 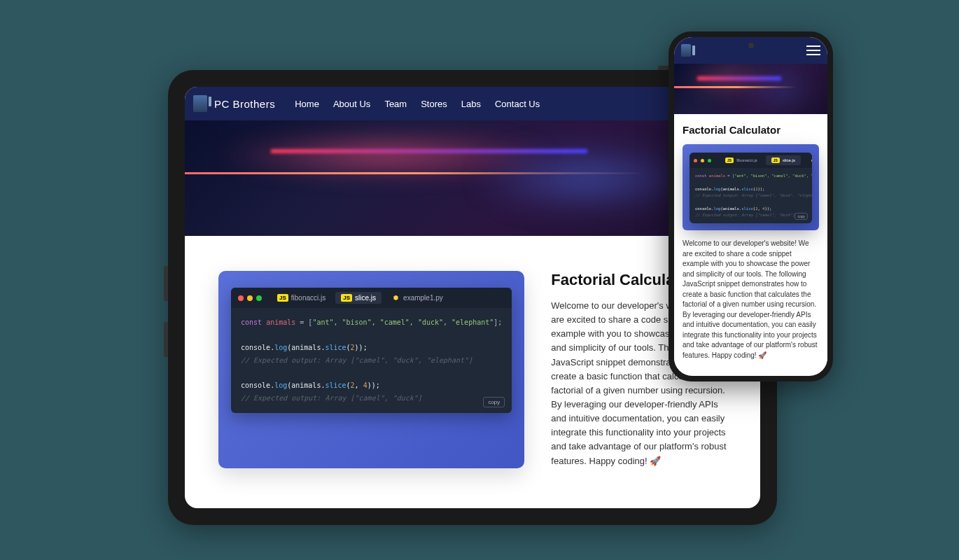 I want to click on article-text: Welcome to our developer's website! We a…, so click(x=750, y=300).